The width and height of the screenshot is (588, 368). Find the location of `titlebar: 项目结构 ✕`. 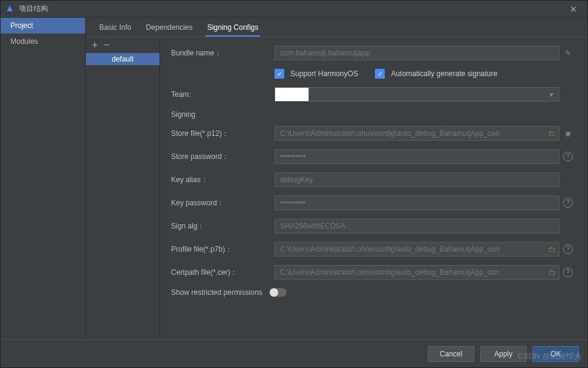

titlebar: 项目结构 ✕ is located at coordinates (294, 9).